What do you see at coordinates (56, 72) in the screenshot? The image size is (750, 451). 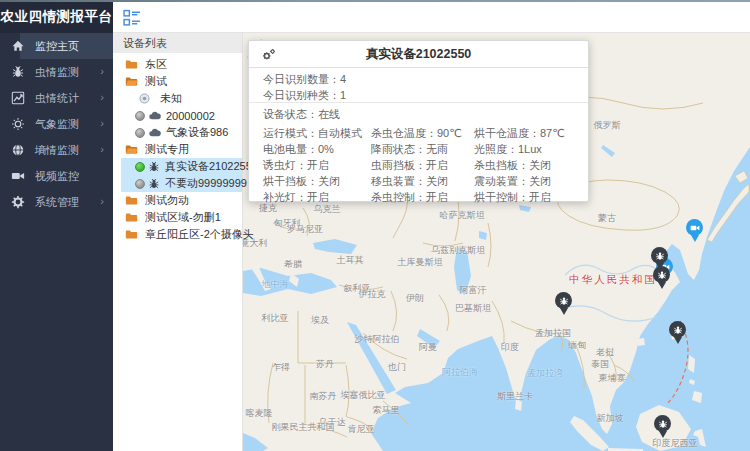 I see `sidebar-item-insect-monitor: 虫情监测 ›` at bounding box center [56, 72].